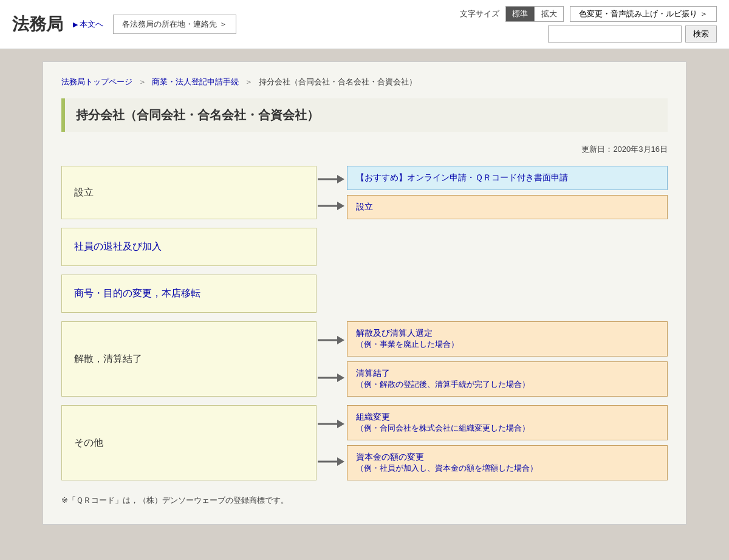 This screenshot has height=560, width=729. What do you see at coordinates (332, 359) in the screenshot?
I see `arrow-area-kaisan` at bounding box center [332, 359].